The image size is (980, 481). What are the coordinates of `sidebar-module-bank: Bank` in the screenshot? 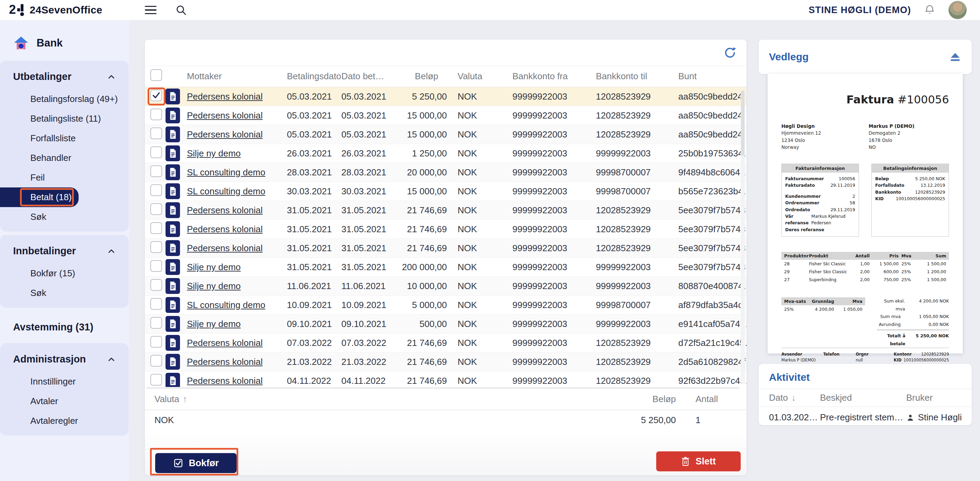 It's located at (65, 46).